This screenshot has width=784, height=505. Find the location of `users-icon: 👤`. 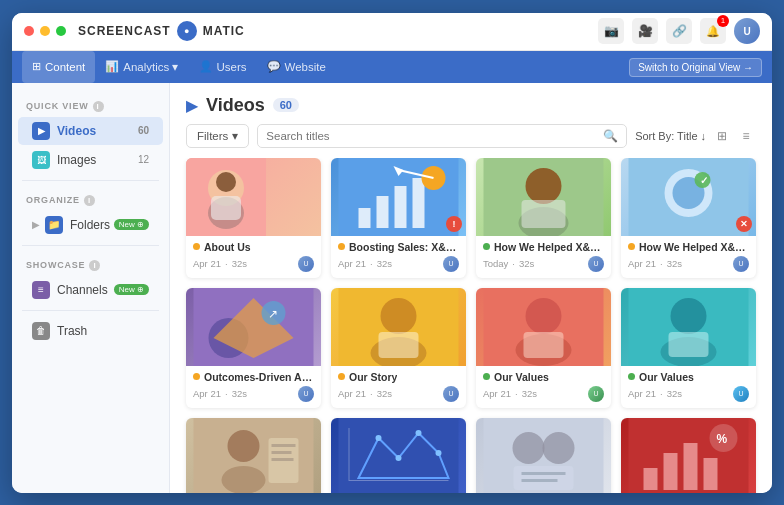

users-icon: 👤 is located at coordinates (206, 66).